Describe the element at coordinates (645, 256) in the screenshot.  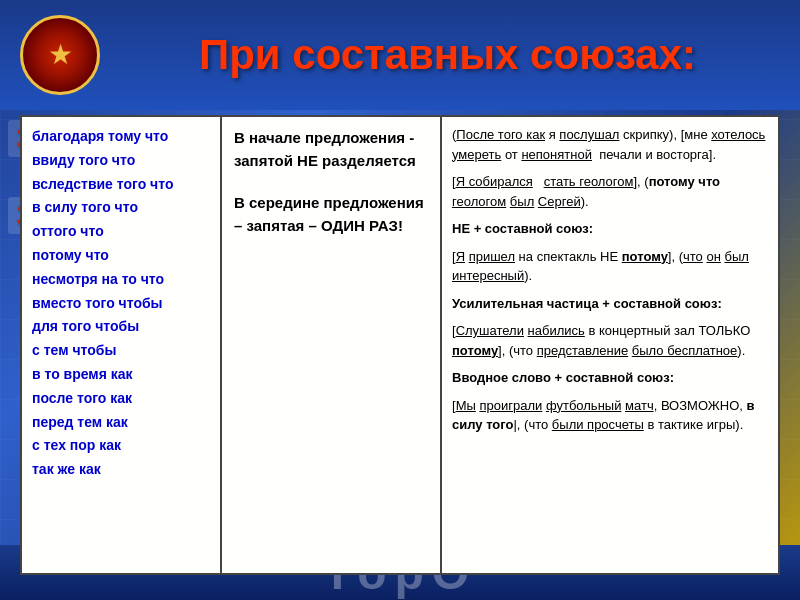
I see `ex3-w3: потому` at that location.